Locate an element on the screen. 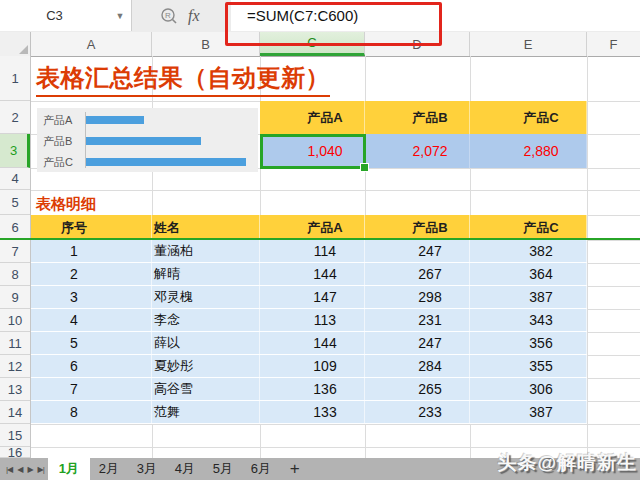 The height and width of the screenshot is (480, 640). summary-header-cell: 产品C is located at coordinates (528, 118).